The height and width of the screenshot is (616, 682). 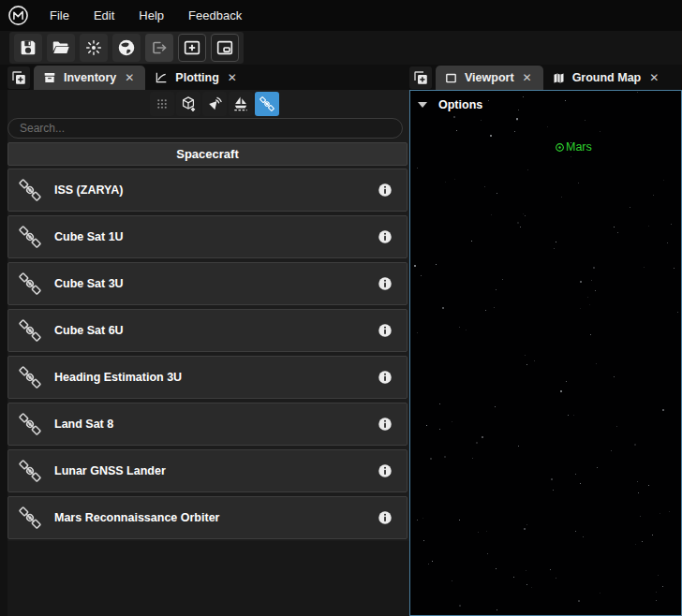 What do you see at coordinates (208, 284) in the screenshot?
I see `spacecraft-row-cubesat-3u: Cube Sat 3U` at bounding box center [208, 284].